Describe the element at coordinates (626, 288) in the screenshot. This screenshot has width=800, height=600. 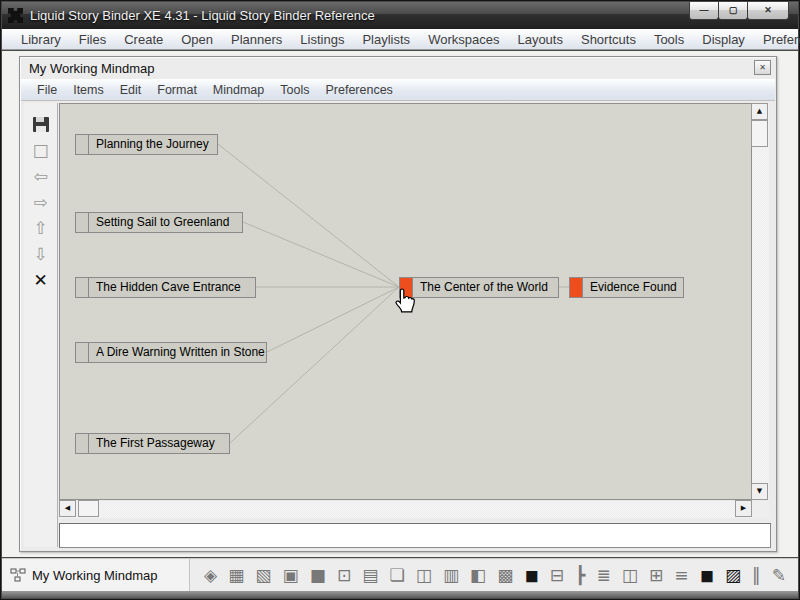
I see `mindmap-node: Evidence Found` at that location.